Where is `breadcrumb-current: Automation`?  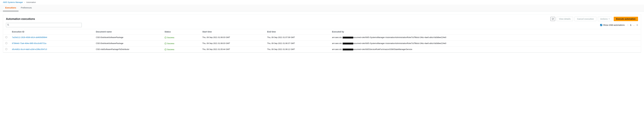
breadcrumb-current: Automation is located at coordinates (31, 2).